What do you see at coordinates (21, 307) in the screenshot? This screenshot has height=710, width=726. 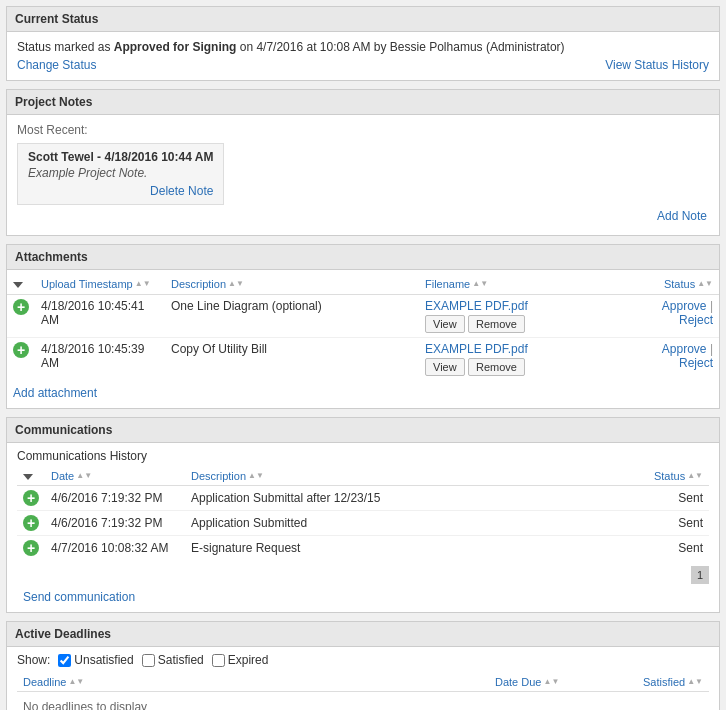 I see `attach-expand-icon-0: +` at bounding box center [21, 307].